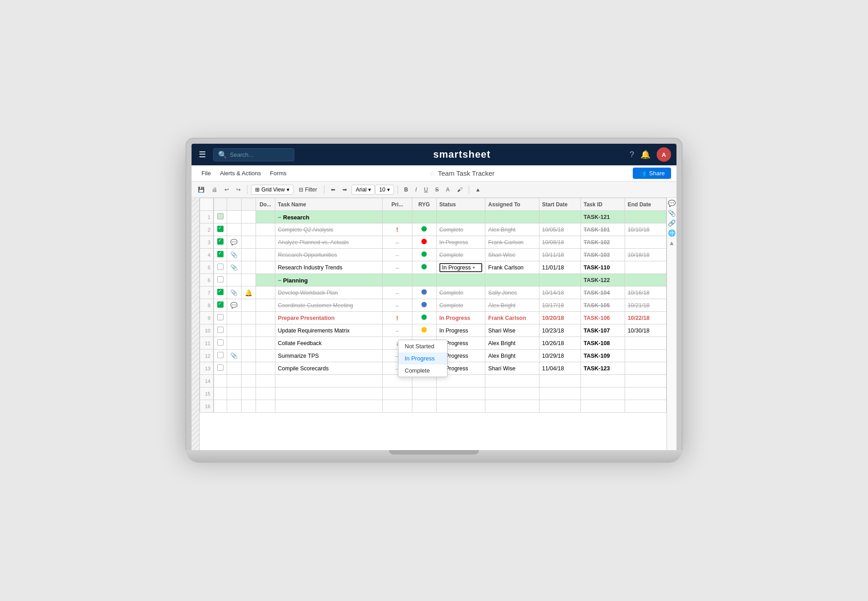 The width and height of the screenshot is (868, 601). Describe the element at coordinates (632, 155) in the screenshot. I see `help-icon: ?` at that location.